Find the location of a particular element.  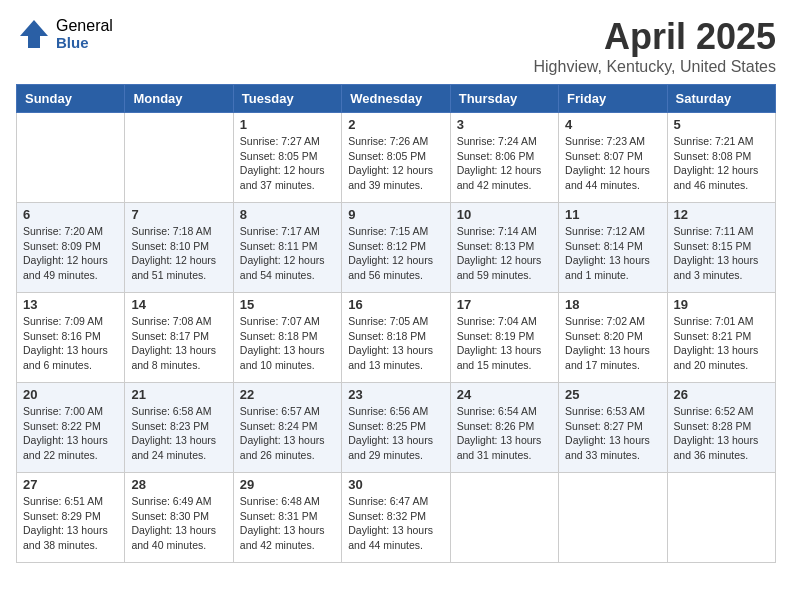

calendar-cell: 18Sunrise: 7:02 AM Sunset: 8:20 PM Dayli… is located at coordinates (613, 338).